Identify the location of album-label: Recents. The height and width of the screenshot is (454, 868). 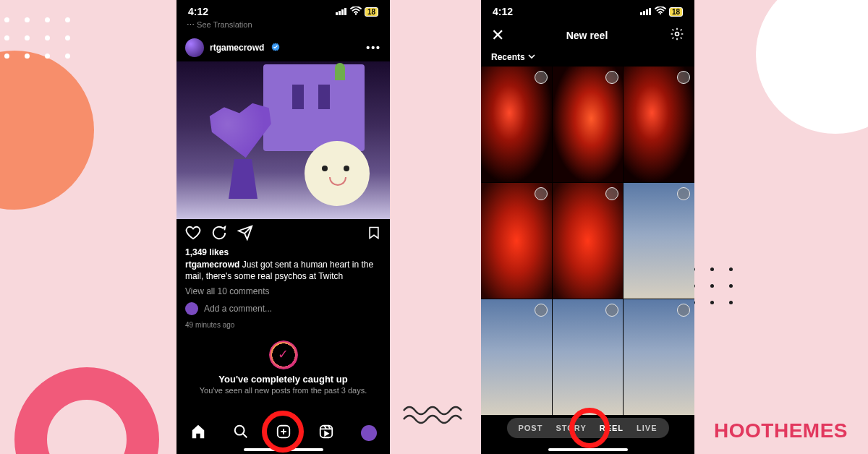
(508, 57).